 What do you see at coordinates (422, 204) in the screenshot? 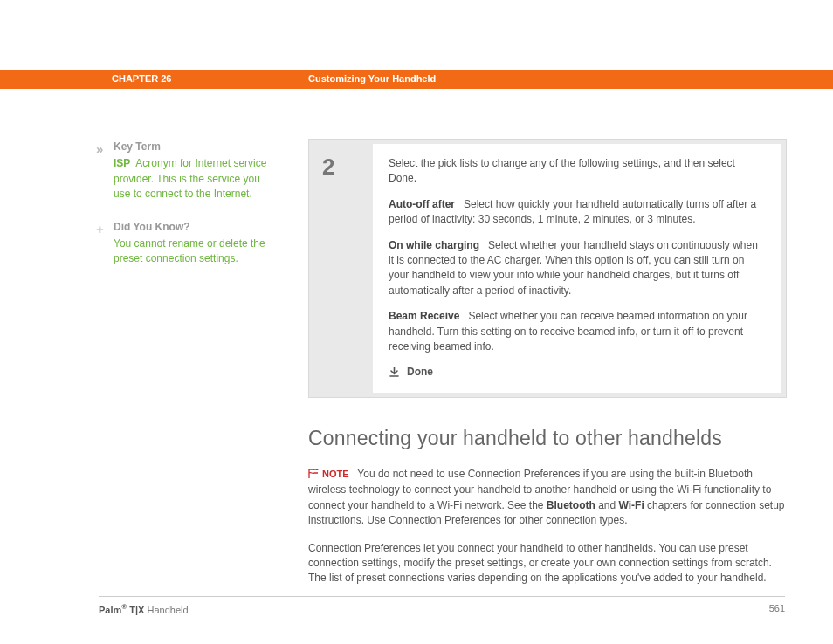
I see `setting-label: Auto-off after` at bounding box center [422, 204].